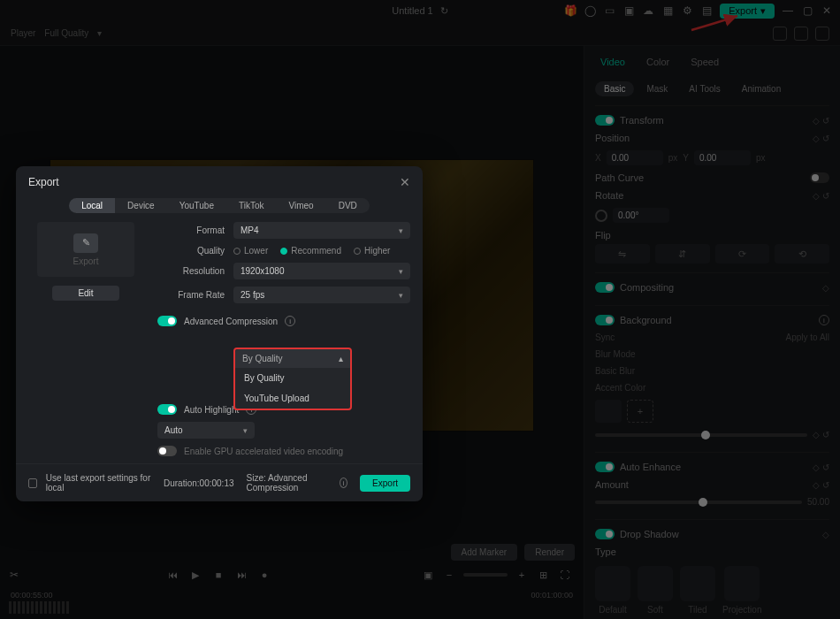  Describe the element at coordinates (191, 251) in the screenshot. I see `quality-label: Quality` at that location.